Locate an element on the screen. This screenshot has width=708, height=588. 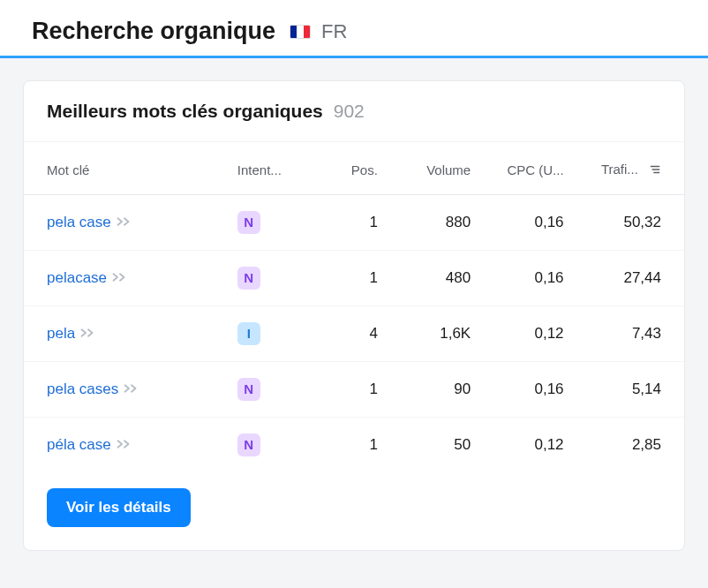
col-header-traffic-label: Trafi... is located at coordinates (620, 170).